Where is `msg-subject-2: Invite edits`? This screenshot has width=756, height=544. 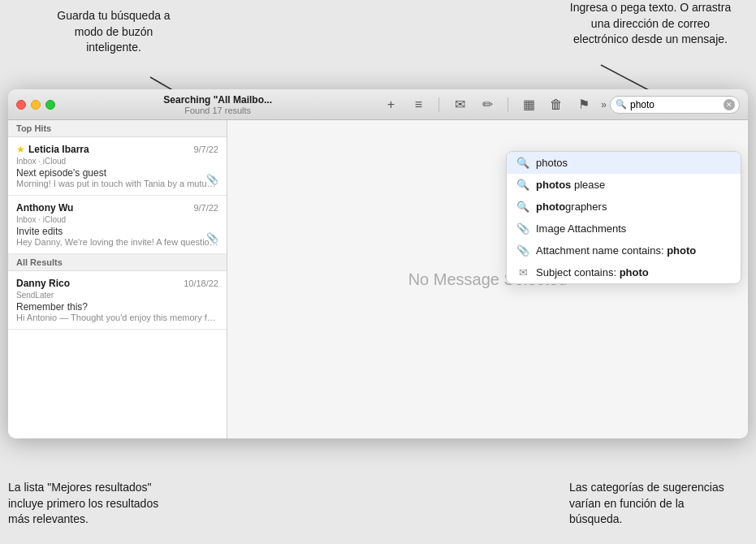
msg-subject-2: Invite edits is located at coordinates (117, 231).